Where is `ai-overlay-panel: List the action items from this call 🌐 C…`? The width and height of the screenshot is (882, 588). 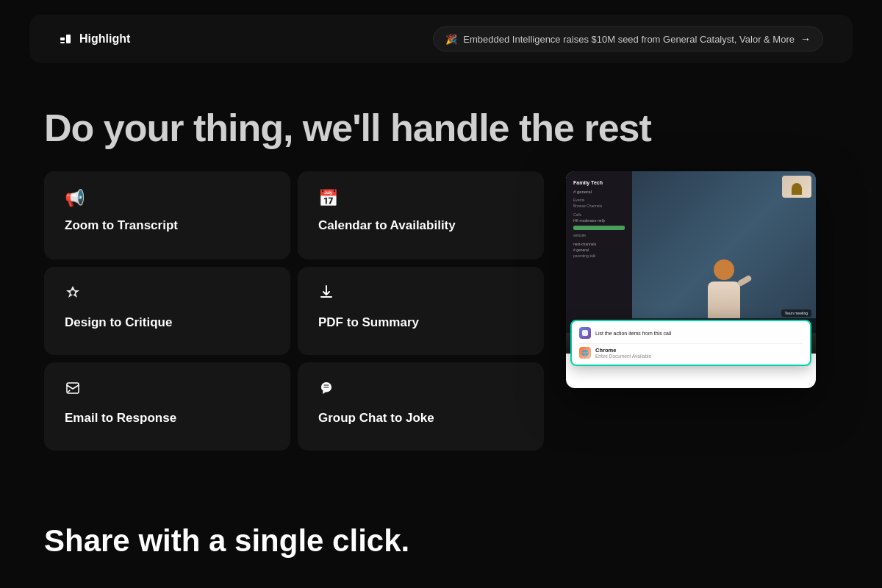 ai-overlay-panel: List the action items from this call 🌐 C… is located at coordinates (691, 343).